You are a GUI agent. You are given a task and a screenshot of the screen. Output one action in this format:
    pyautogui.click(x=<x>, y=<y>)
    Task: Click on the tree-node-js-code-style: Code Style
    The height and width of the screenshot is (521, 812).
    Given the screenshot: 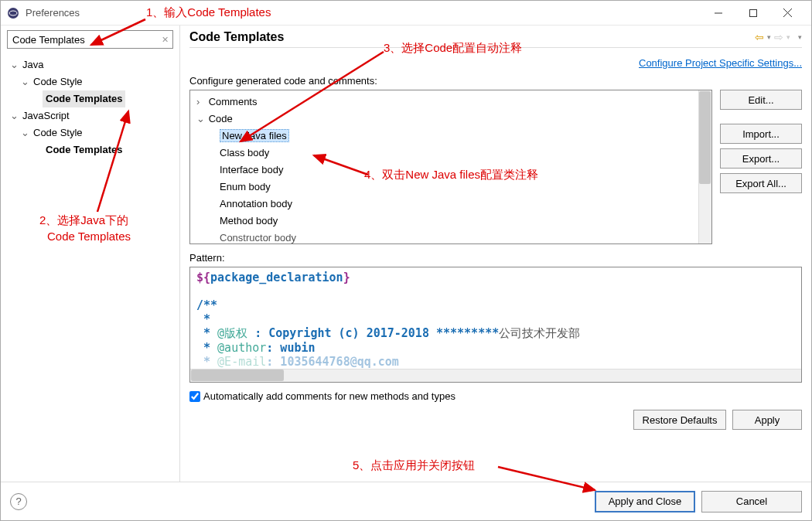 What is the action you would take?
    pyautogui.click(x=58, y=133)
    